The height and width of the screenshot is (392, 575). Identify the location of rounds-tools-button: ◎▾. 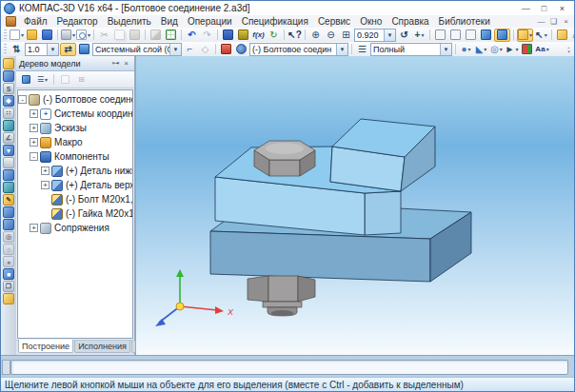
(497, 49).